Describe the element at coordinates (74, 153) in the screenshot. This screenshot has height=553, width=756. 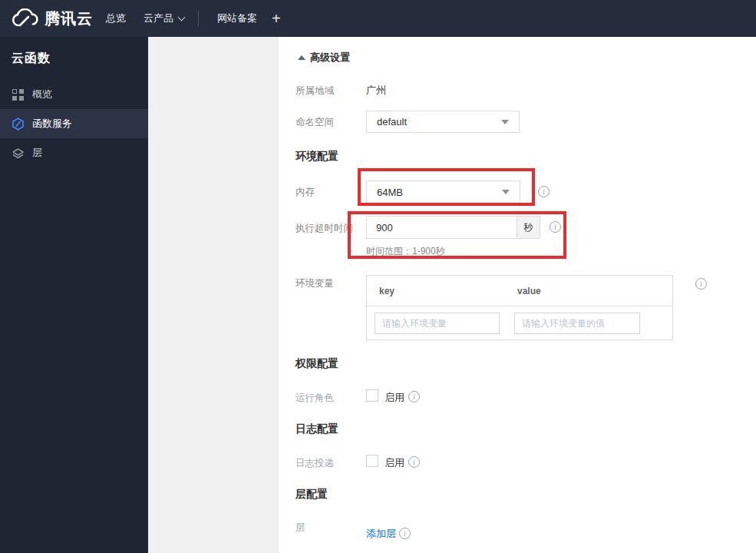
I see `sidebar-item-layers: 层` at that location.